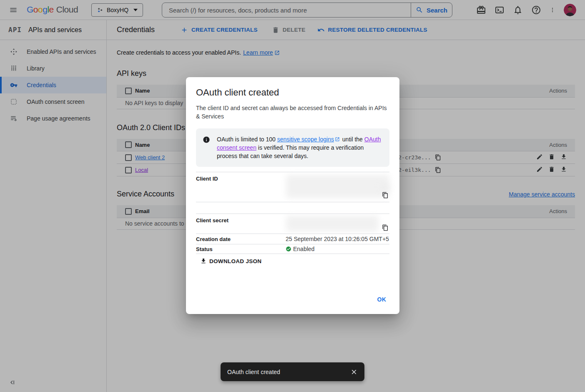 The height and width of the screenshot is (392, 585). Describe the element at coordinates (206, 140) in the screenshot. I see `info-icon` at that location.